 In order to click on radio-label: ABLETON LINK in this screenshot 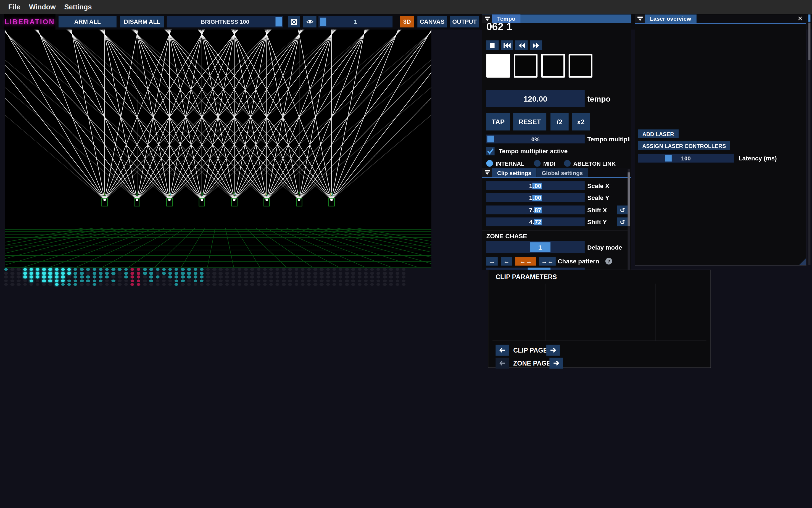, I will do `click(595, 163)`.